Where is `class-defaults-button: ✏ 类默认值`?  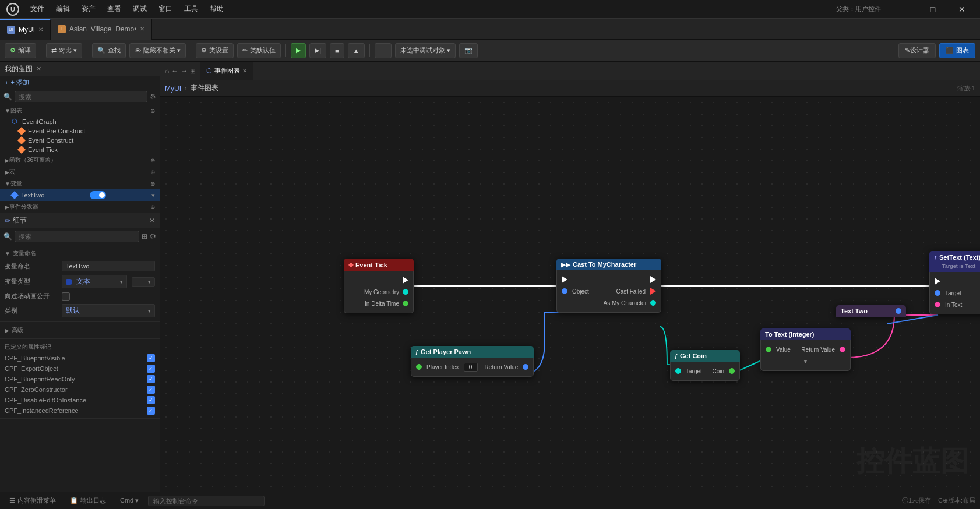 class-defaults-button: ✏ 类默认值 is located at coordinates (259, 51).